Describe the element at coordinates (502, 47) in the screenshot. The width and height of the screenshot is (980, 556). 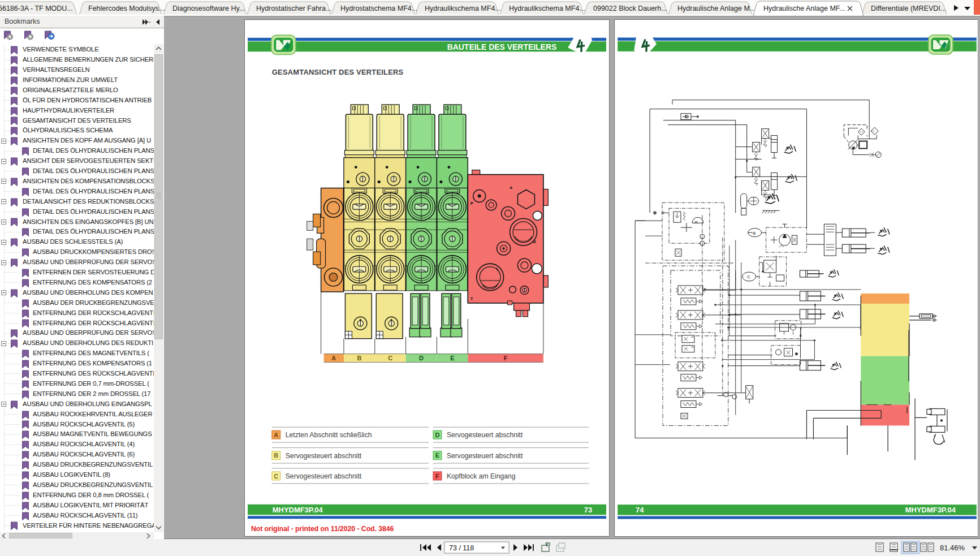
I see `svg-text: BAUTEILE DES VERTEILERS` at that location.